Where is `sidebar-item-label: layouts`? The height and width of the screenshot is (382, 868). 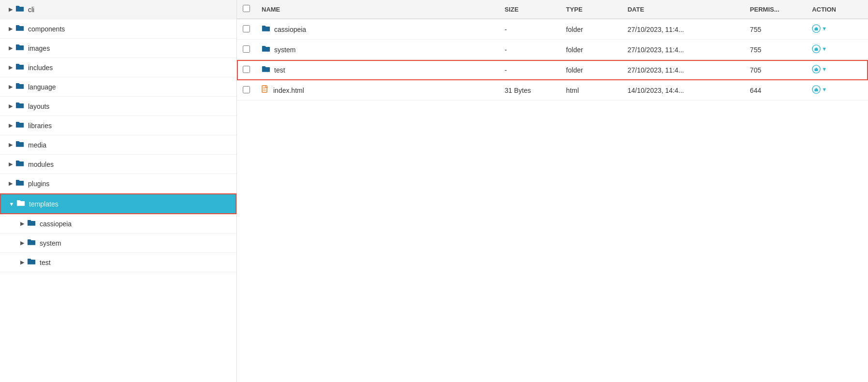
sidebar-item-label: layouts is located at coordinates (130, 106).